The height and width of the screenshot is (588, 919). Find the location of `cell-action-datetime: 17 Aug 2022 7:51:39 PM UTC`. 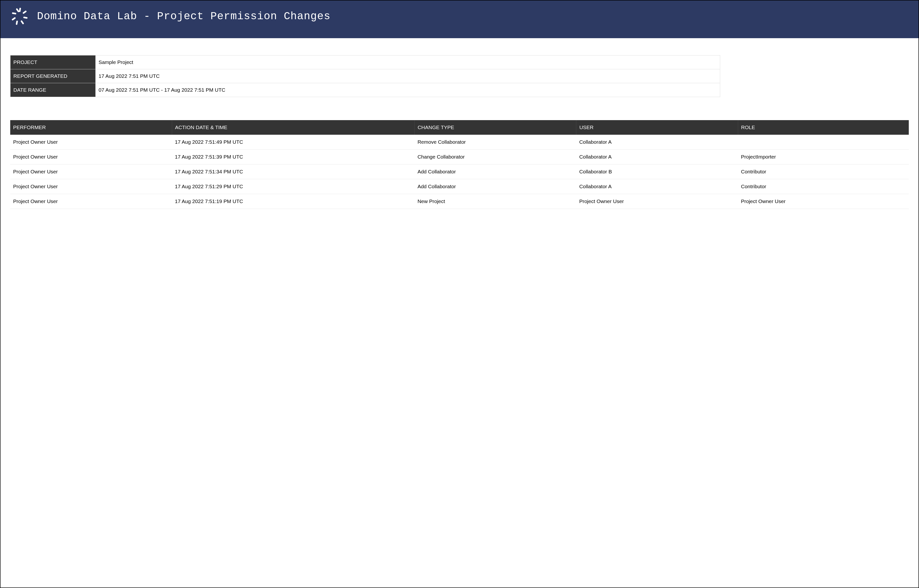

cell-action-datetime: 17 Aug 2022 7:51:39 PM UTC is located at coordinates (293, 157).